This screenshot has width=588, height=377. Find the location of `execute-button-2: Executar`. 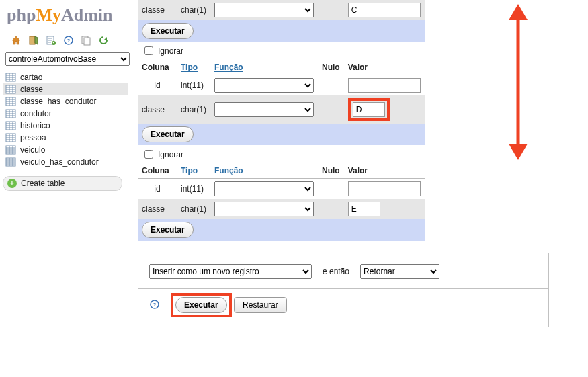

execute-button-2: Executar is located at coordinates (168, 230).